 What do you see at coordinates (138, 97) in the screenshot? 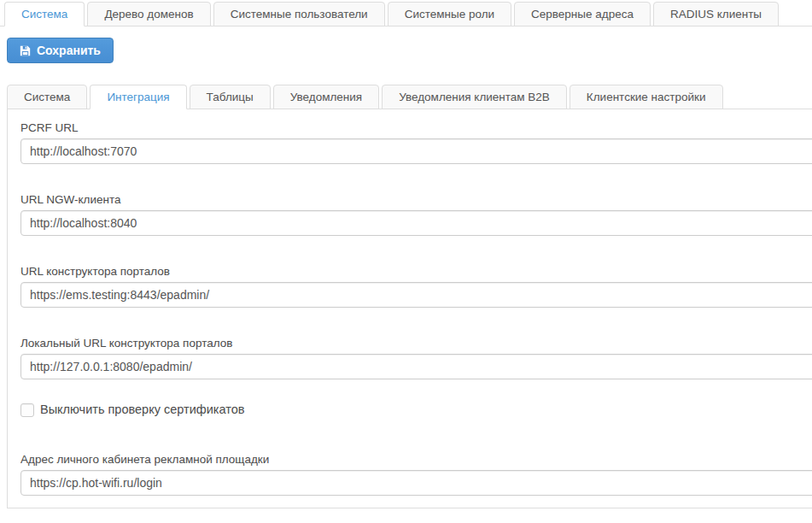
I see `inner-tab-integration: Интеграция` at bounding box center [138, 97].